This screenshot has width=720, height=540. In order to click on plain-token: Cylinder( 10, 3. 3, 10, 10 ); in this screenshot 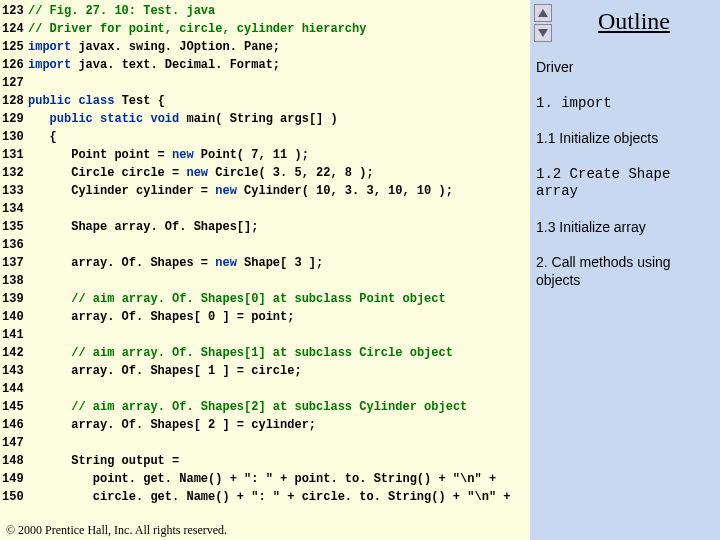, I will do `click(345, 191)`.